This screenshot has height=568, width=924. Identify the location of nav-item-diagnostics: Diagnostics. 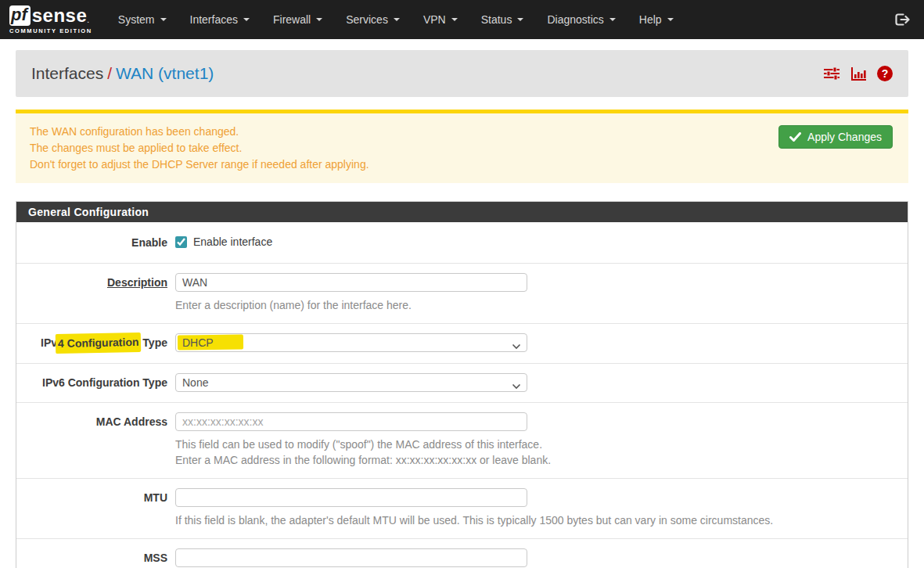
(581, 20).